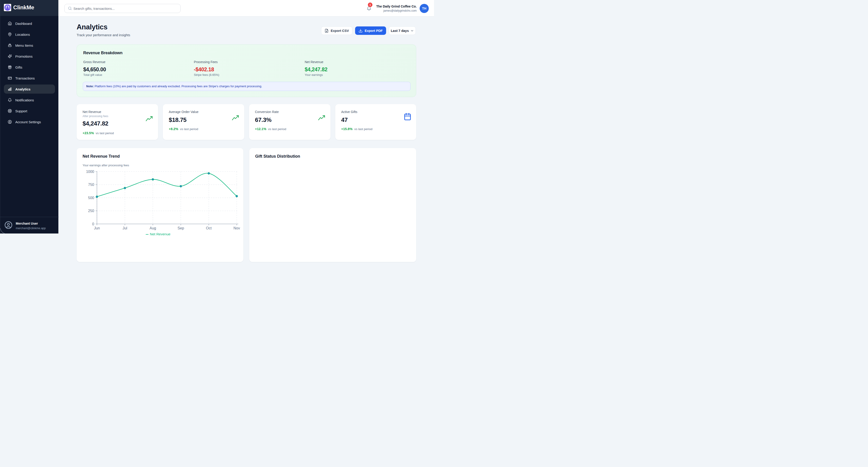  Describe the element at coordinates (153, 228) in the screenshot. I see `svg-text: Aug` at that location.